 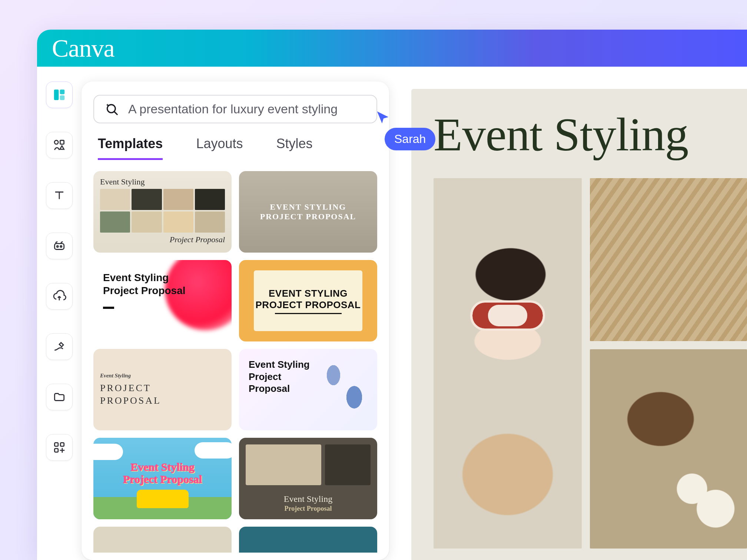 I want to click on template-card: EVENT STYLINGPROJECT PROPOSAL, so click(x=308, y=301).